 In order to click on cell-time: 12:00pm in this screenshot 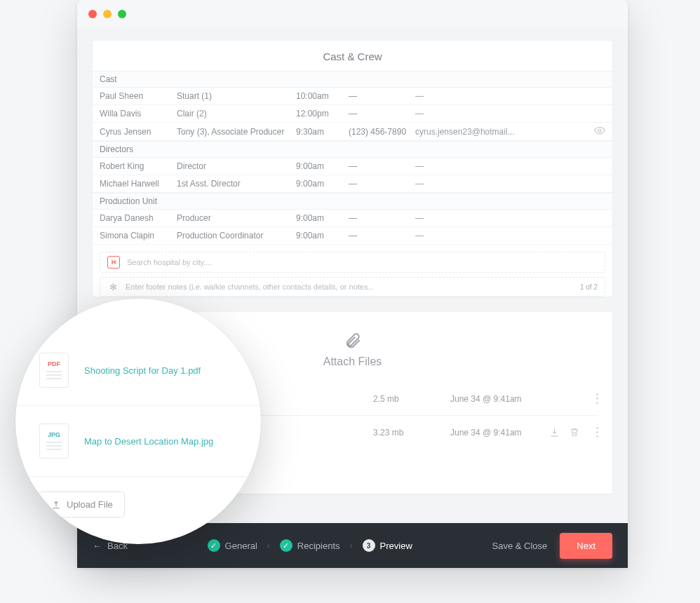, I will do `click(323, 114)`.